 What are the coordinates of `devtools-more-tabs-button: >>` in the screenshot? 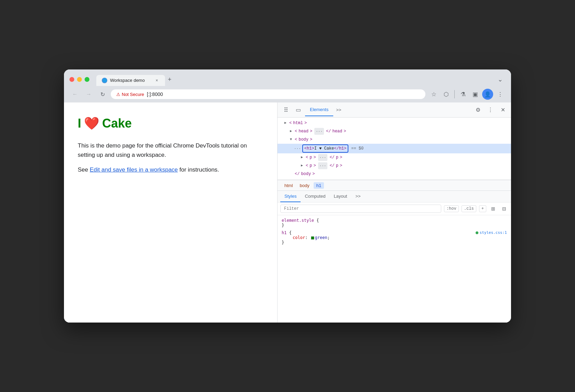 It's located at (338, 110).